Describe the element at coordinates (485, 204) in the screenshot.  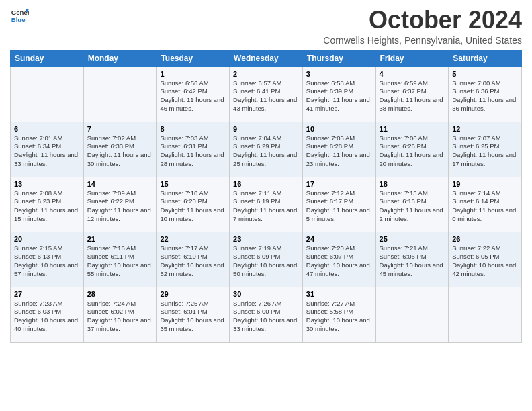
I see `table-cell: 19Sunrise: 7:14 AMSunset: 6:14 PMDayligh…` at that location.